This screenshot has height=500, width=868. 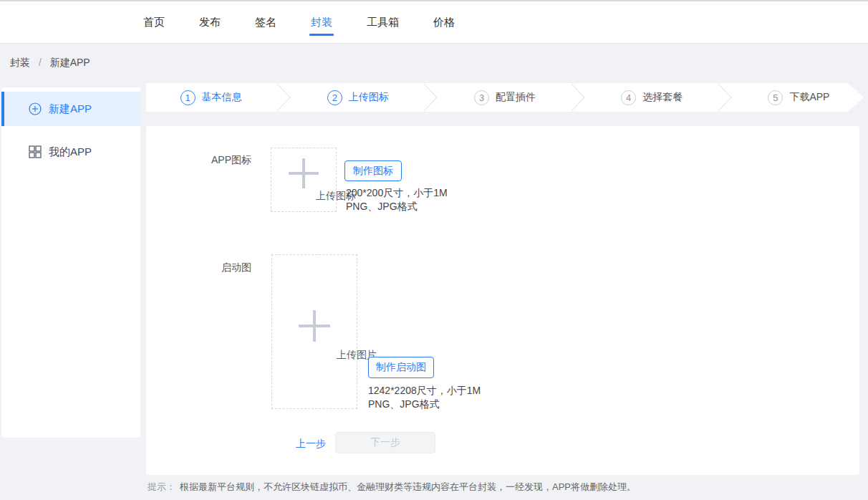 I want to click on step-upload-icon: 2 上传图标, so click(x=358, y=97).